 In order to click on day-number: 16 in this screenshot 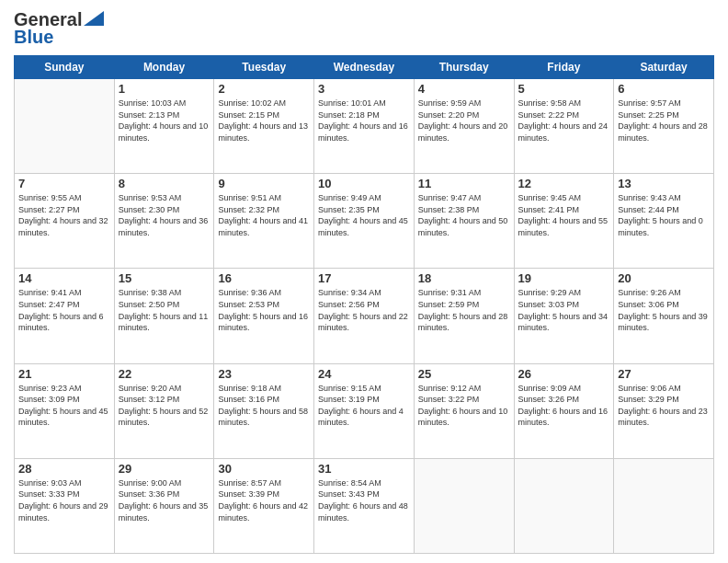, I will do `click(264, 278)`.